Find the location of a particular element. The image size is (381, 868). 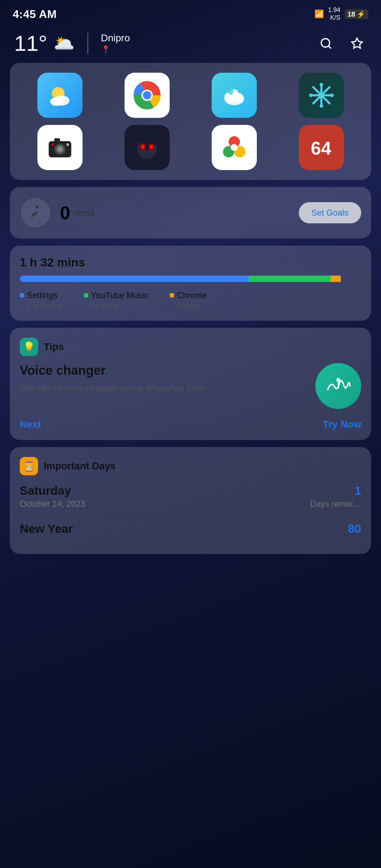

events-divider is located at coordinates (190, 517).